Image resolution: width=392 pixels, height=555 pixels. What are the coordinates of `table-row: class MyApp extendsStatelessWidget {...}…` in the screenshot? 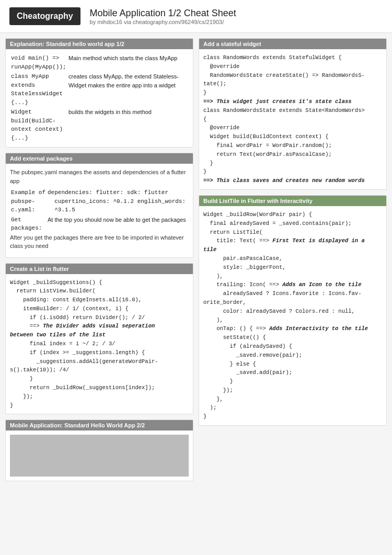 It's located at (99, 89).